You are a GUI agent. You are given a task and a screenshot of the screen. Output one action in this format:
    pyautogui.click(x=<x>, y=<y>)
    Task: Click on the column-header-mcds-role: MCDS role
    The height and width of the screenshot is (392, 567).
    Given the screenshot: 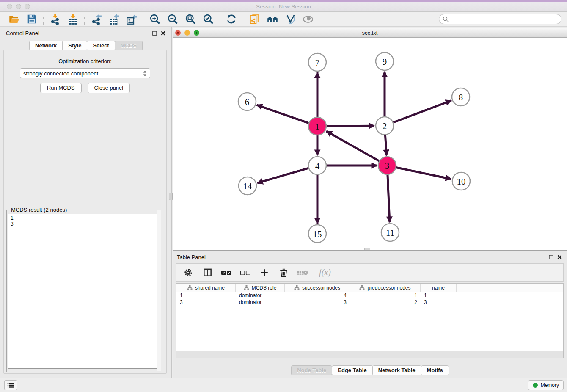 What is the action you would take?
    pyautogui.click(x=260, y=288)
    